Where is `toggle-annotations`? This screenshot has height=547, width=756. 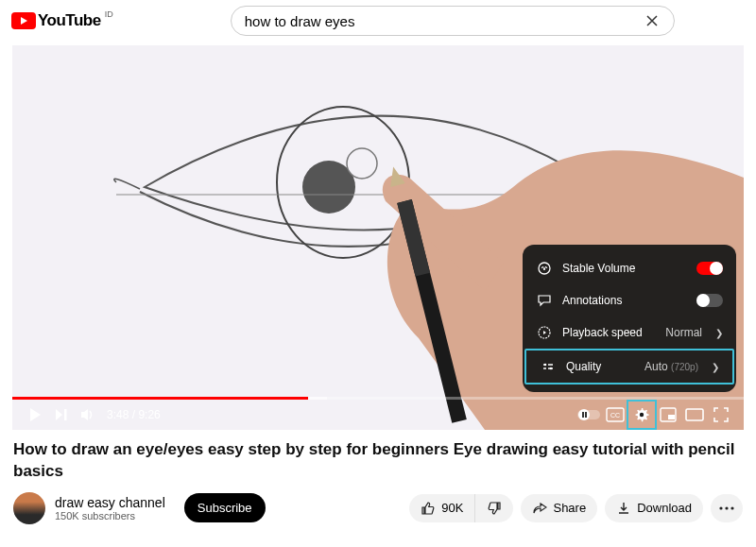 toggle-annotations is located at coordinates (710, 300).